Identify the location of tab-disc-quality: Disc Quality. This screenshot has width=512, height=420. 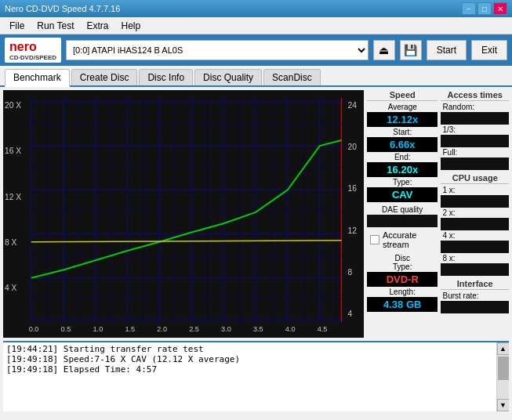
(228, 77).